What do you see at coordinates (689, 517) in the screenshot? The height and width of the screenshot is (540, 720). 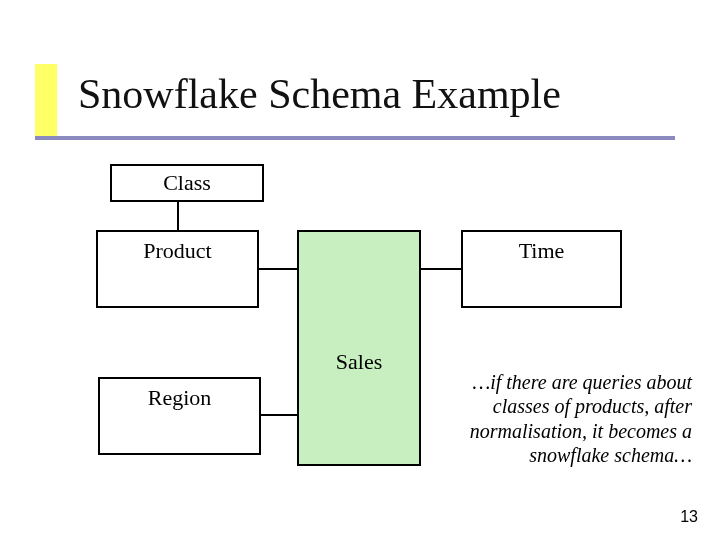 I see `page-number: 13` at bounding box center [689, 517].